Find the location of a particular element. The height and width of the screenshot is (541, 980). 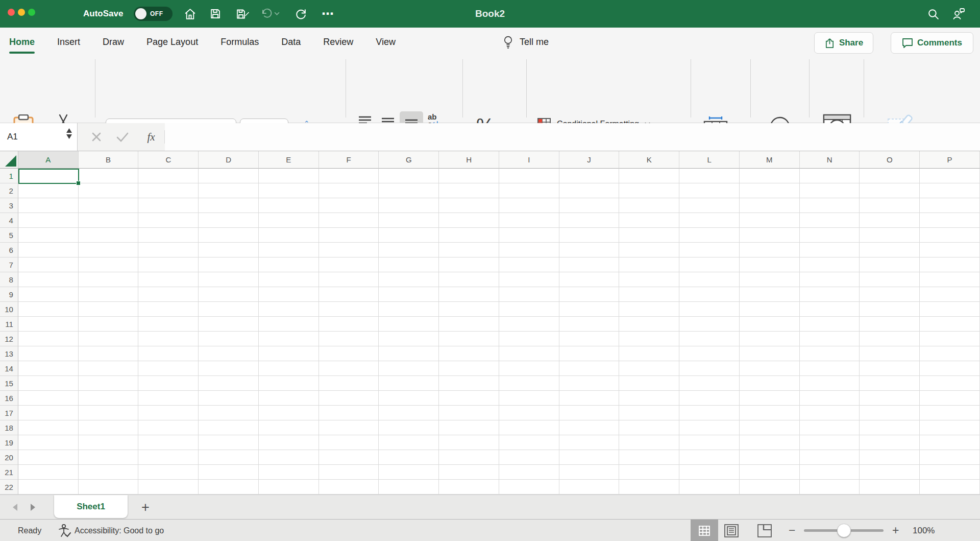

cell-J14 is located at coordinates (590, 369).